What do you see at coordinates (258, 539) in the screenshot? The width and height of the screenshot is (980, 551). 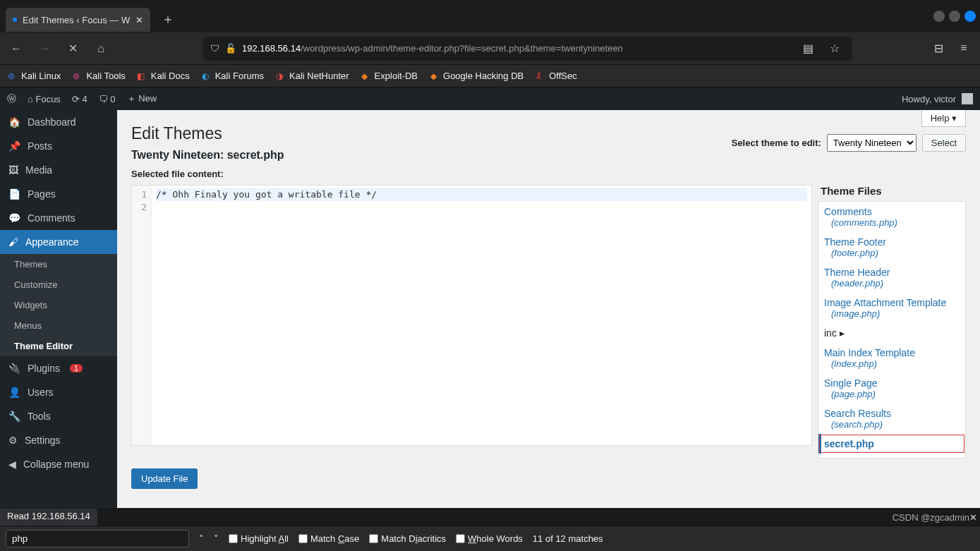 I see `highlight-all-checkbox: Highlight All` at bounding box center [258, 539].